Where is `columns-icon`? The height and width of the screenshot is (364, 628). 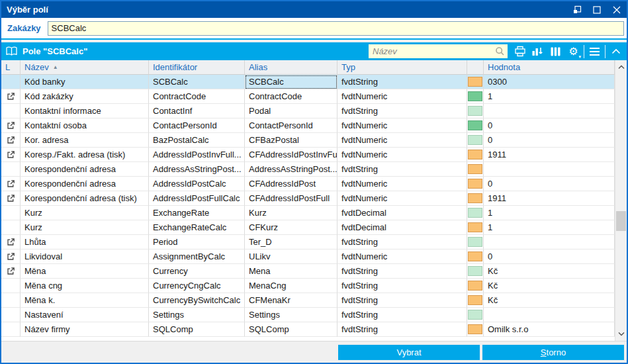
columns-icon is located at coordinates (556, 52).